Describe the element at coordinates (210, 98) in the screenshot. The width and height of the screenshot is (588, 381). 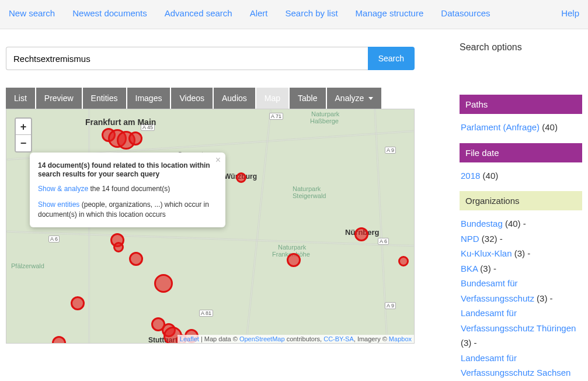
I see `result-tabs: List Preview Entities Images Videos Audi…` at that location.